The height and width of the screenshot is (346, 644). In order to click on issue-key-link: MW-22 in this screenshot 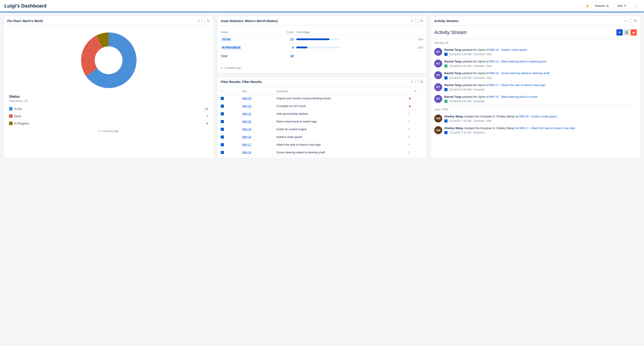, I will do `click(247, 106)`.